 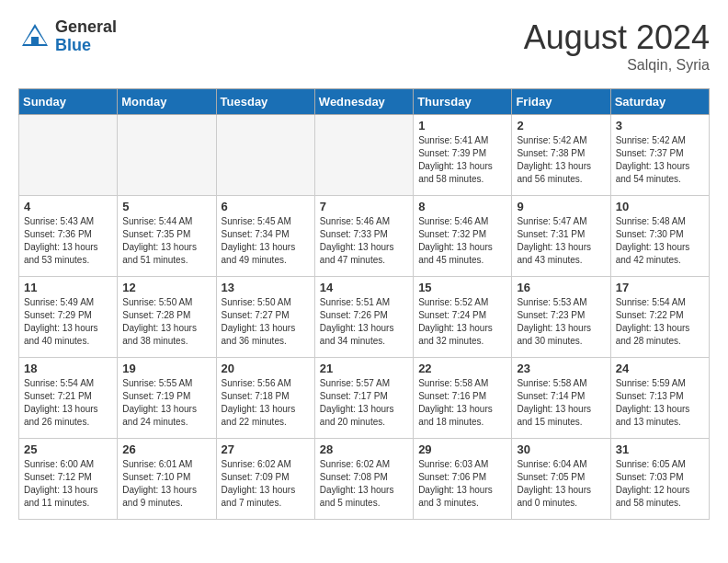 I want to click on day-info: Sunrise: 5:46 AM Sunset: 7:32 PM Dayligh…, so click(x=462, y=241).